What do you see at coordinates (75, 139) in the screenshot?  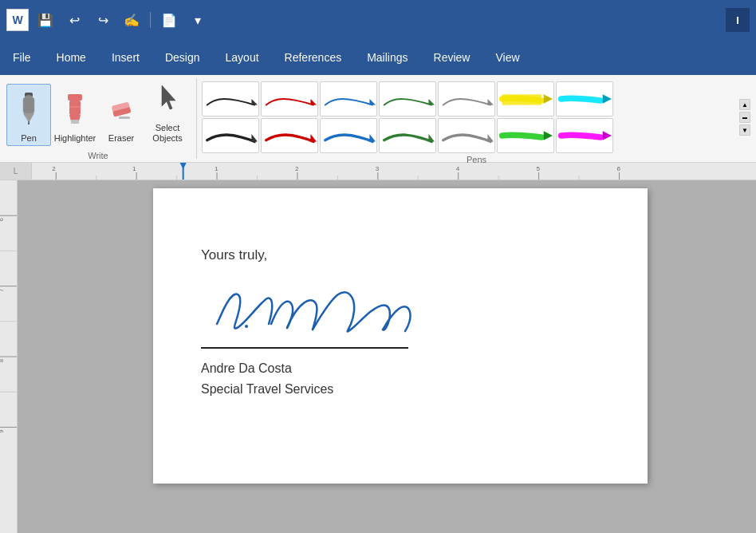 I see `highlighter-label: Highlighter` at bounding box center [75, 139].